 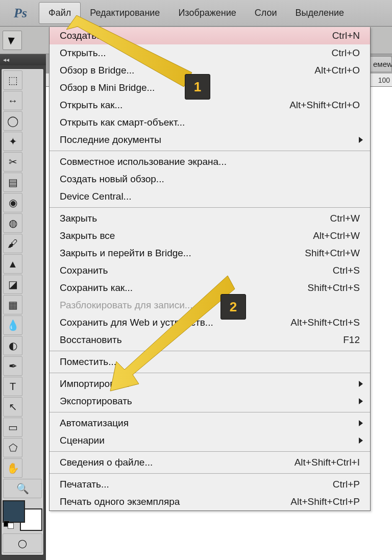 What do you see at coordinates (210, 305) in the screenshot?
I see `menu-item-unlock-save: Разблокировать для записи...` at bounding box center [210, 305].